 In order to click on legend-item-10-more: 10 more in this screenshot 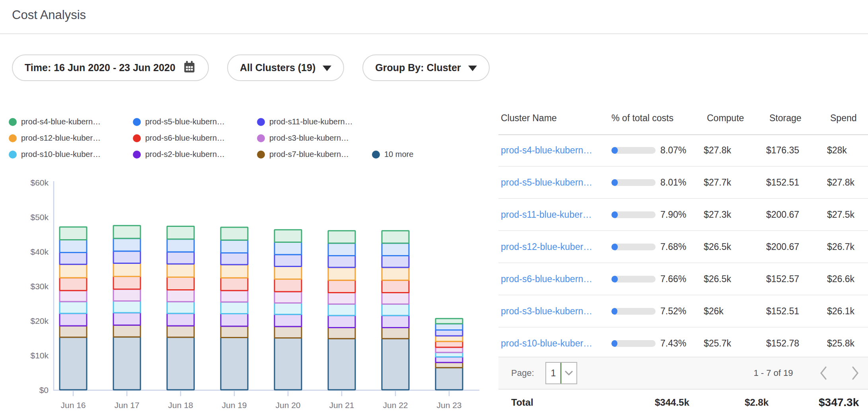, I will do `click(393, 154)`.